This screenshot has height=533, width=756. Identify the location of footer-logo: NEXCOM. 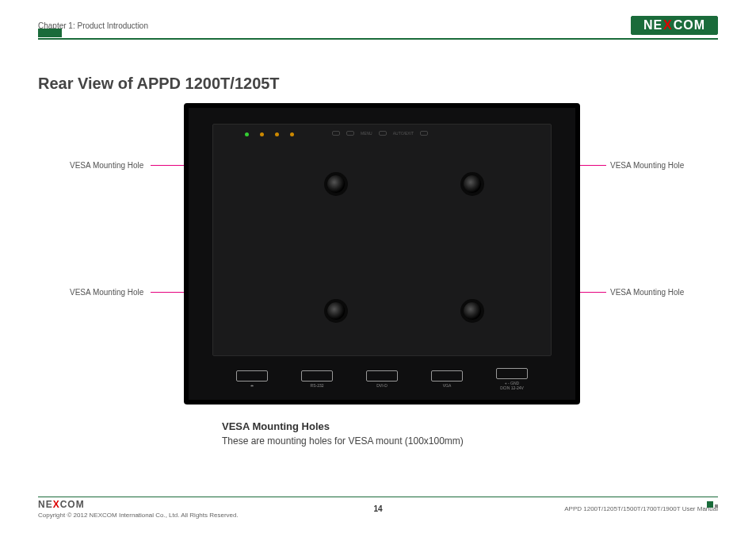
(138, 504).